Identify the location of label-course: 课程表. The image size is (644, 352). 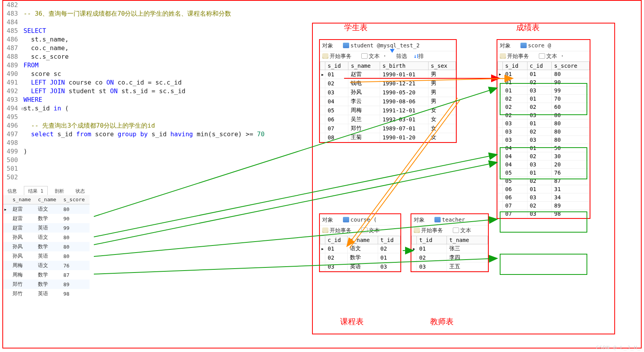
(352, 322).